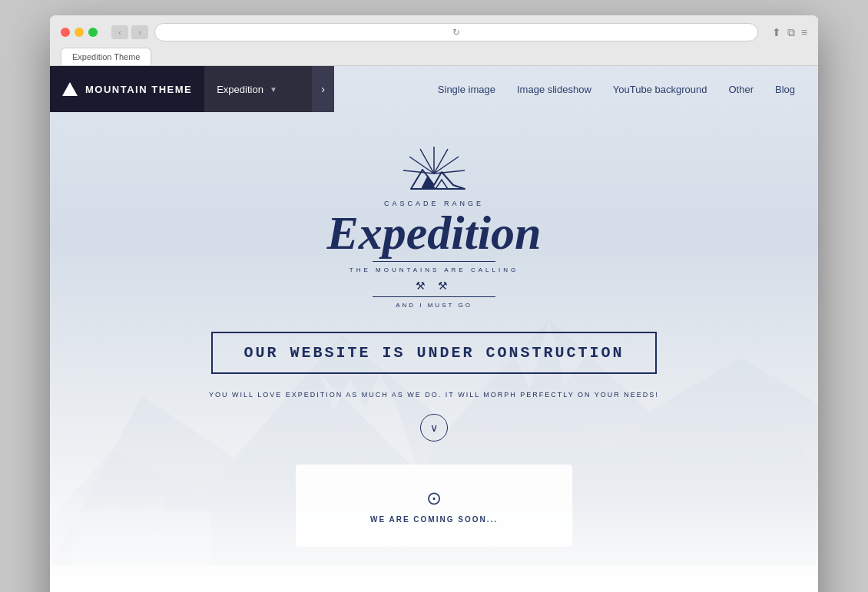 The width and height of the screenshot is (868, 592). Describe the element at coordinates (434, 89) in the screenshot. I see `site-navigation: MOUNTAIN THEME Expedition ▼ › Single ima…` at that location.